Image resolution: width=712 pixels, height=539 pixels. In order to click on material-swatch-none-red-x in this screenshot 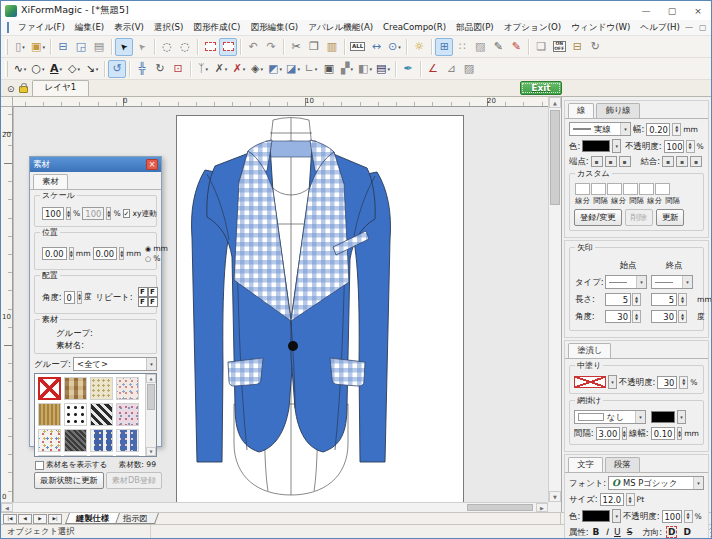, I will do `click(50, 388)`.